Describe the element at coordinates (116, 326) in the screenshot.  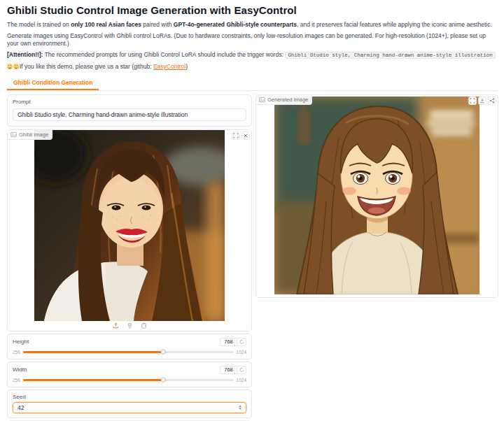
I see `upload-button` at that location.